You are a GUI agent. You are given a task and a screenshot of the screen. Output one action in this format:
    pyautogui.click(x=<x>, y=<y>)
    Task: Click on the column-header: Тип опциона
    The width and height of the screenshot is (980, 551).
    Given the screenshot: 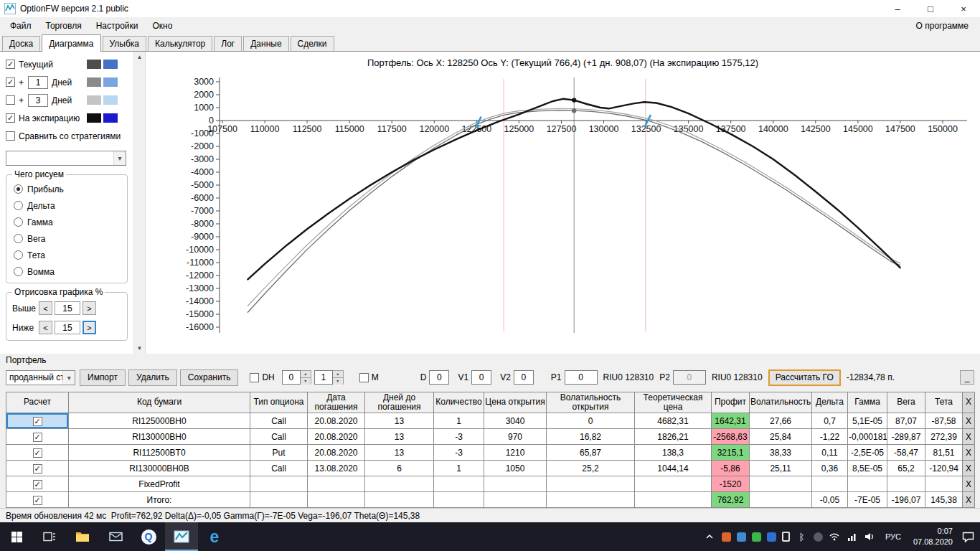 What is the action you would take?
    pyautogui.click(x=279, y=403)
    